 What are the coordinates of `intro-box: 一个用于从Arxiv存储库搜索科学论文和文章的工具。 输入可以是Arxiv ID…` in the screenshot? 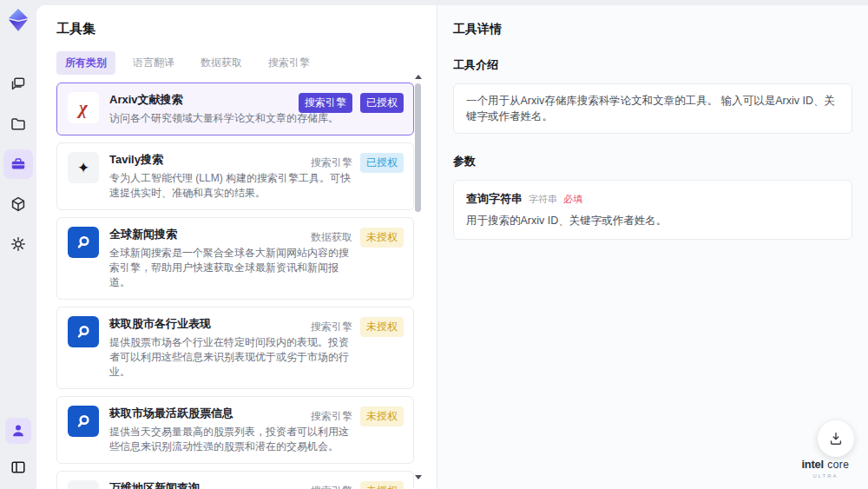 It's located at (653, 109).